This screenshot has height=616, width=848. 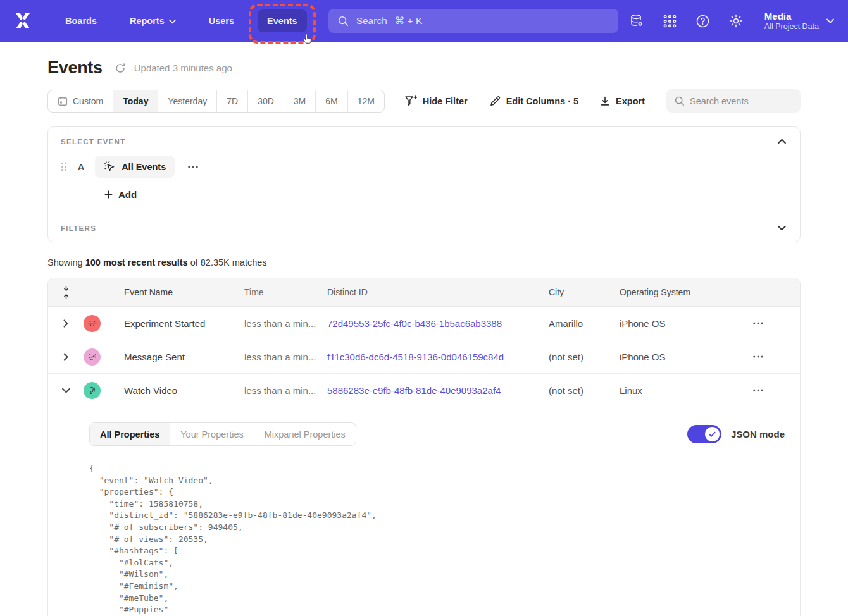 What do you see at coordinates (130, 434) in the screenshot?
I see `tab-all-properties: All Properties` at bounding box center [130, 434].